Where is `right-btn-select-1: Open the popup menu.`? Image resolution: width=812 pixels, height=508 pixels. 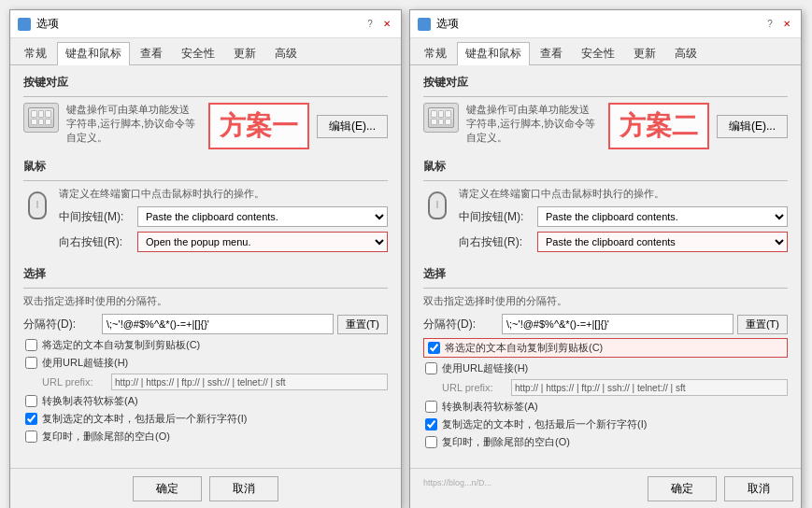 right-btn-select-1: Open the popup menu. is located at coordinates (263, 242).